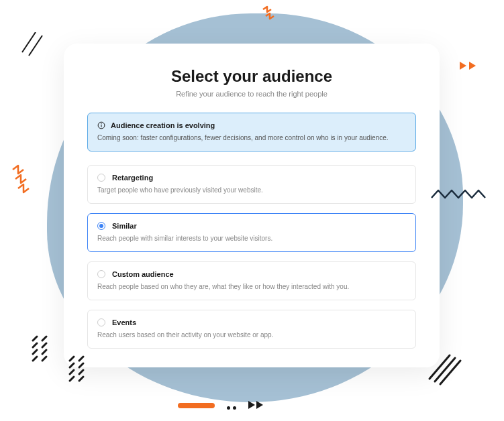  What do you see at coordinates (252, 287) in the screenshot?
I see `option-desc: Reach people based on who they are, what…` at bounding box center [252, 287].